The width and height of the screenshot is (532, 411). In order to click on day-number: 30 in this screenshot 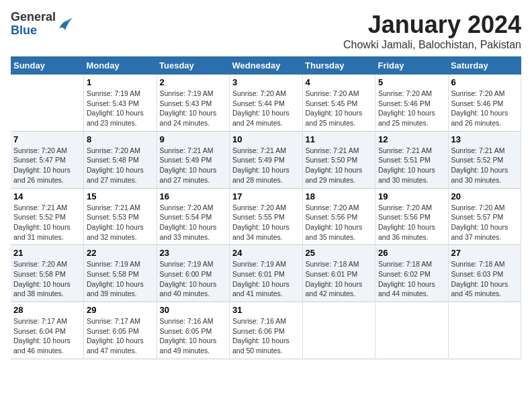, I will do `click(193, 310)`.